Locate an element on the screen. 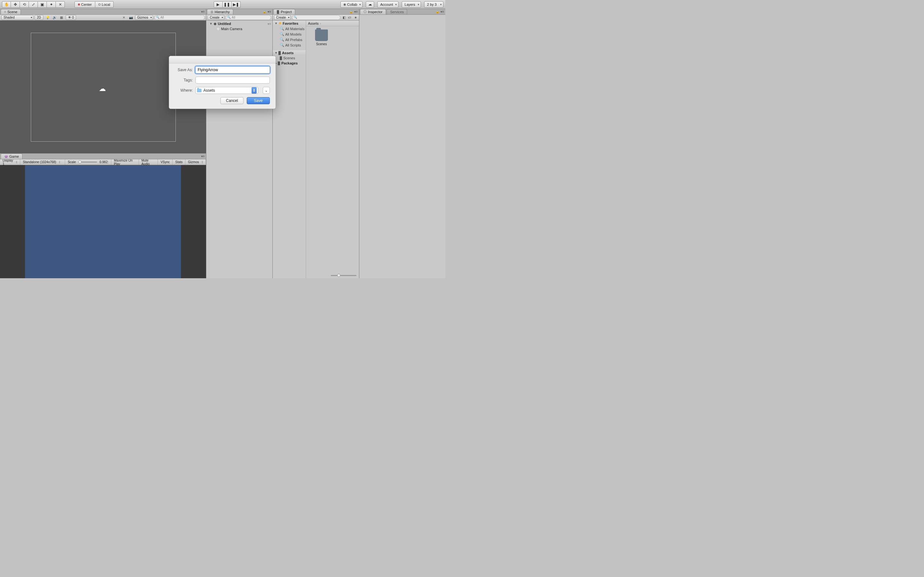  favorite-filter: 🔍All Models is located at coordinates (289, 34).